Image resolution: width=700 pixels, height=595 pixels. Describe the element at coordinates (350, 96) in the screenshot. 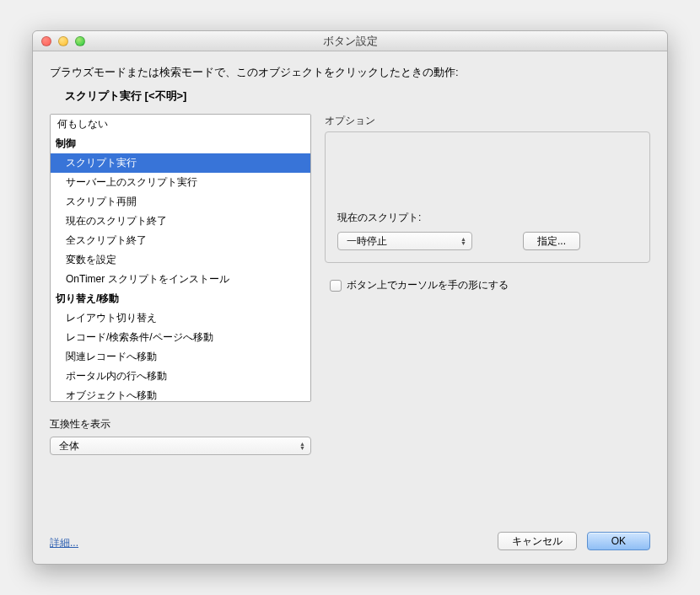

I see `selected-script-label: スクリプト実行 [<不明>]` at that location.